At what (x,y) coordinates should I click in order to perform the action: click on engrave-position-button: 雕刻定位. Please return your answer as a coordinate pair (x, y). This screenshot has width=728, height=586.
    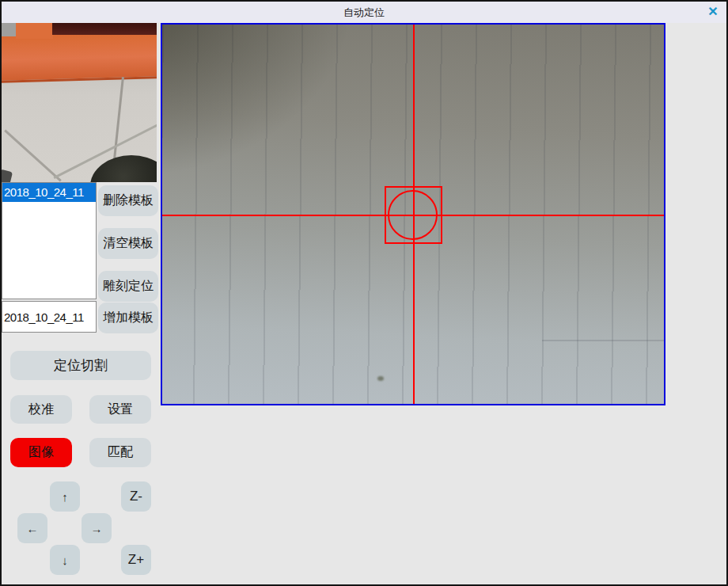
    Looking at the image, I should click on (128, 287).